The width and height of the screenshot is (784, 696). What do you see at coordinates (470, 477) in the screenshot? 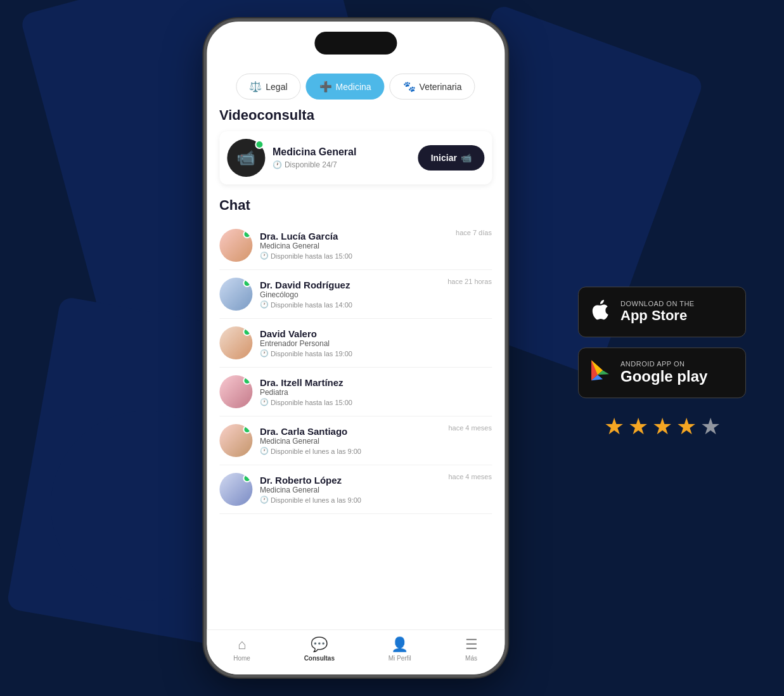
I see `chat-time-roberto: hace 4 meses` at bounding box center [470, 477].